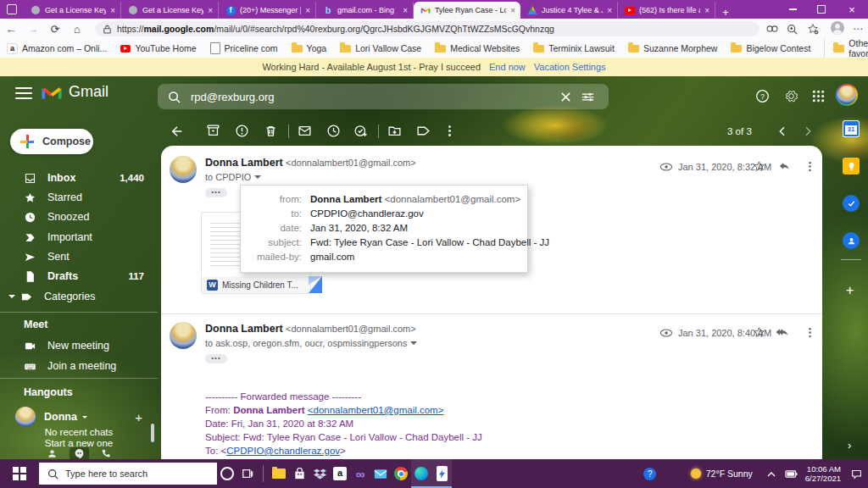  I want to click on mail-search-box: rpd@rexburg.org, so click(383, 97).